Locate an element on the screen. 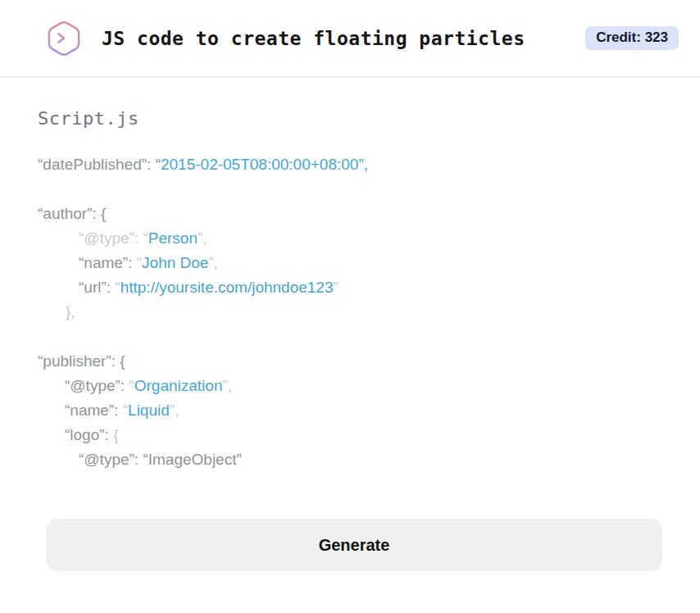 The height and width of the screenshot is (613, 700). code-segment-val: Organization is located at coordinates (179, 385).